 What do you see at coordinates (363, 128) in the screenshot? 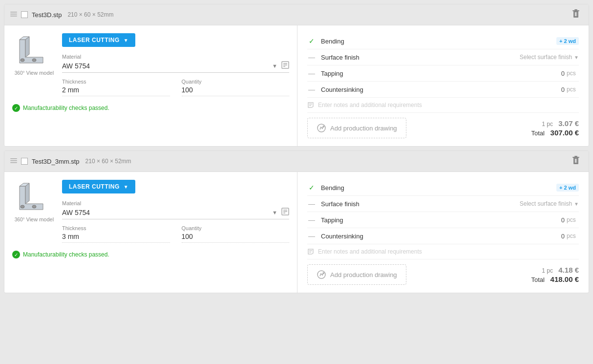
I see `add-drawing-label: Add production drawing` at bounding box center [363, 128].